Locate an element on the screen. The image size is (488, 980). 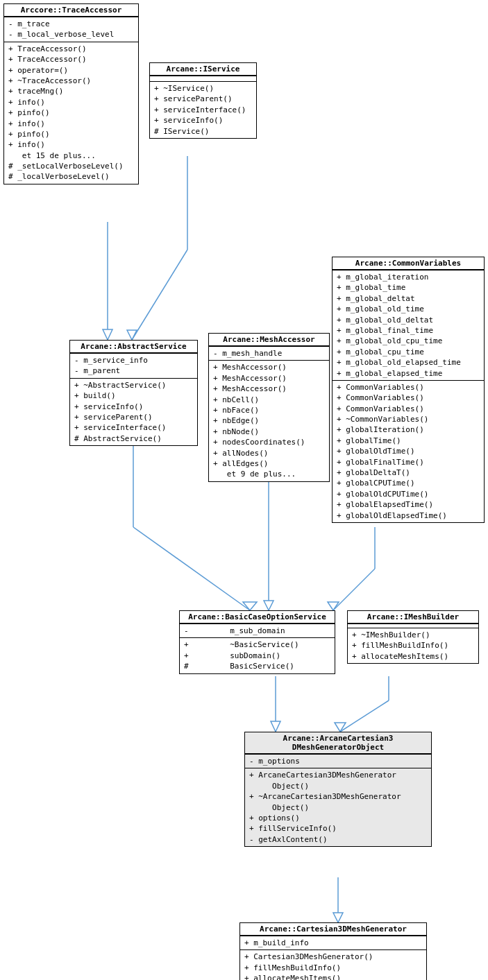
abstractservice-box: Arcane::AbstractService - m_service_info… is located at coordinates (133, 393).